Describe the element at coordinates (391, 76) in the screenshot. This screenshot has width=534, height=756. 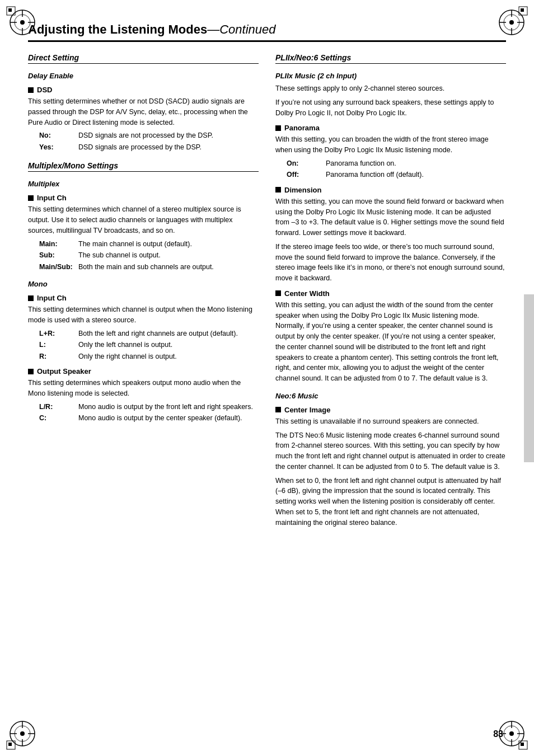
I see `pliix-music-subheader: PLIIx Music (2 ch Input)` at that location.